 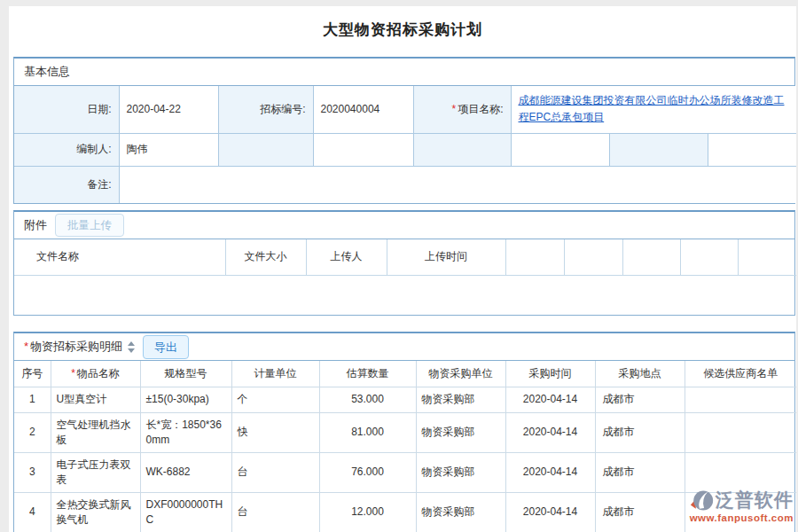 I want to click on detail-header: *物资招标采购明细 导出, so click(x=404, y=348).